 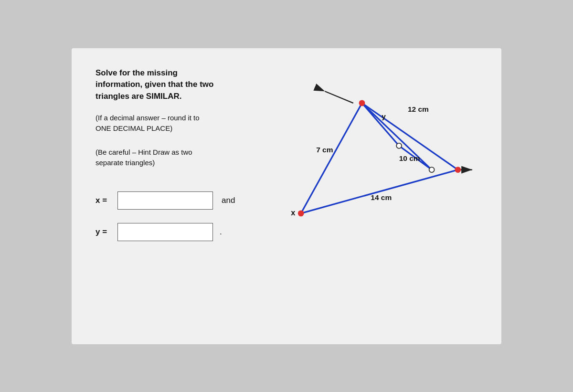 I want to click on label-14cm: 14 cm, so click(x=381, y=198).